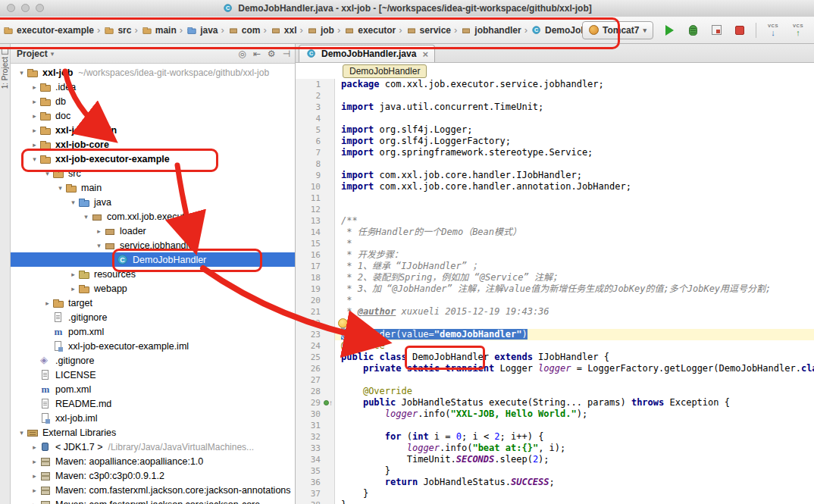 The height and width of the screenshot is (504, 814). What do you see at coordinates (315, 358) in the screenshot?
I see `gutter: 25` at bounding box center [315, 358].